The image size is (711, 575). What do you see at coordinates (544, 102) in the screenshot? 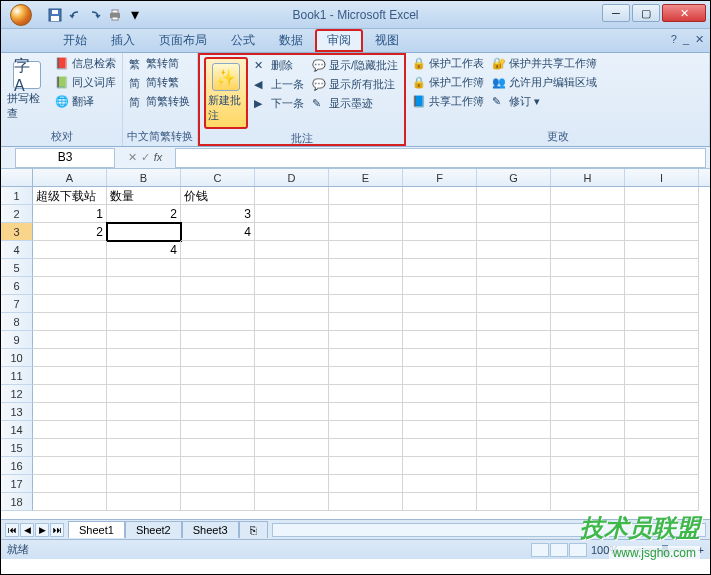
I see `track-changes-button: ✎修订 ▾` at bounding box center [544, 102].